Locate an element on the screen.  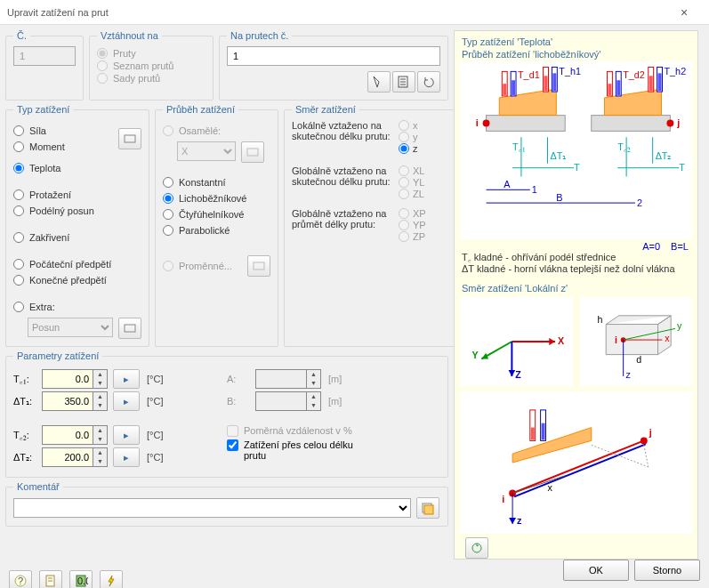
komentar-select is located at coordinates (212, 508).